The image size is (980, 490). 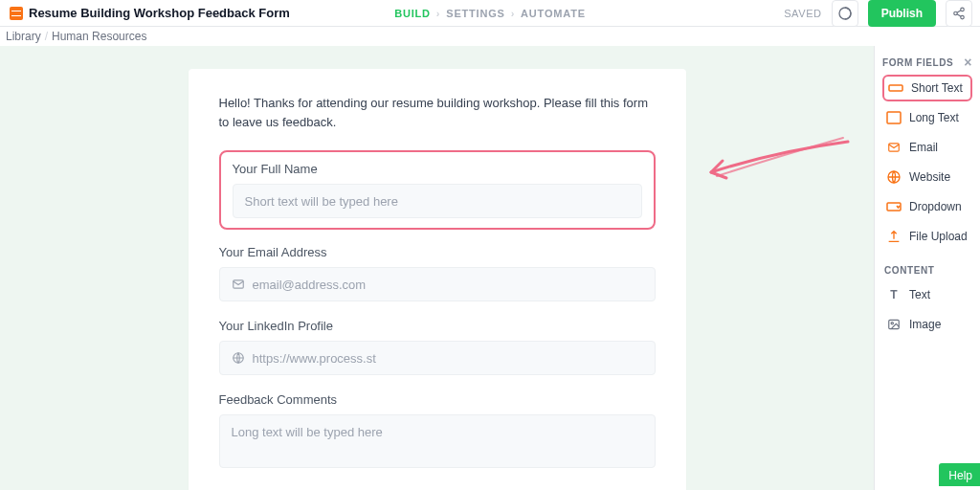 I want to click on preview-button, so click(x=845, y=13).